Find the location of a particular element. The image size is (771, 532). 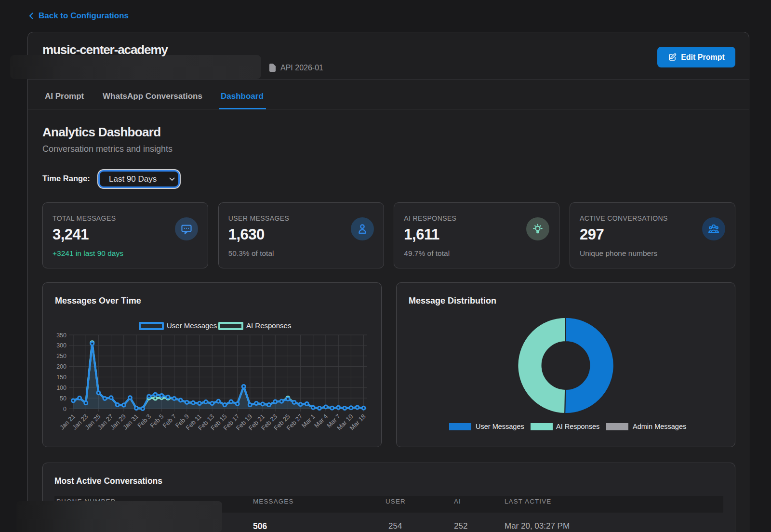

svg-text: 250 is located at coordinates (62, 356).